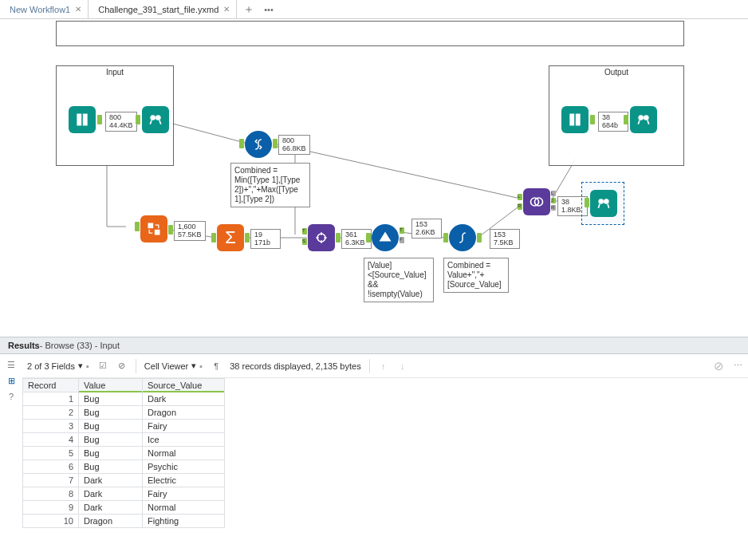  What do you see at coordinates (249, 10) in the screenshot?
I see `add-tab-icon: ＋` at bounding box center [249, 10].